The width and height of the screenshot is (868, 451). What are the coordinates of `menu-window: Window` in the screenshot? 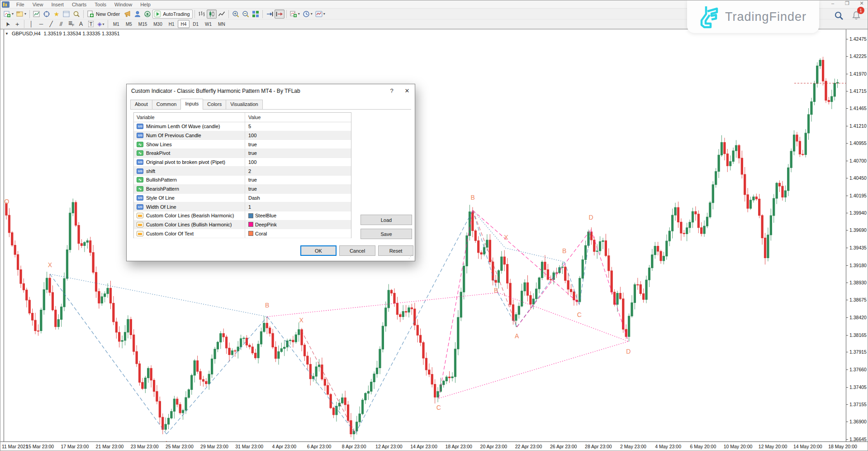 It's located at (123, 5).